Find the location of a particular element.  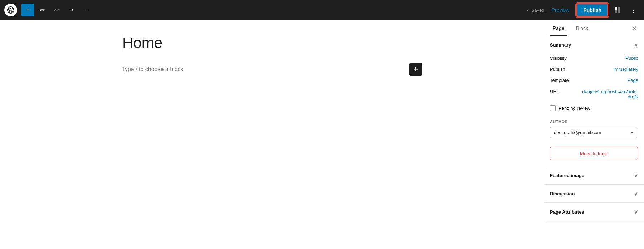

list-icon: ≡ is located at coordinates (85, 10).